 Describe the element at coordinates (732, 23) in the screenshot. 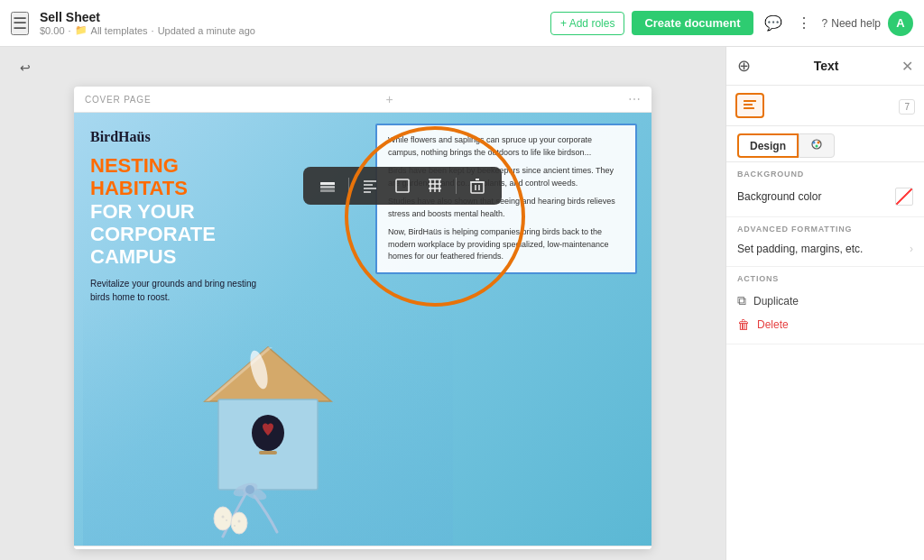

I see `topbar-actions: + Add roles Create document 💬 ⋮ ? Need h…` at that location.